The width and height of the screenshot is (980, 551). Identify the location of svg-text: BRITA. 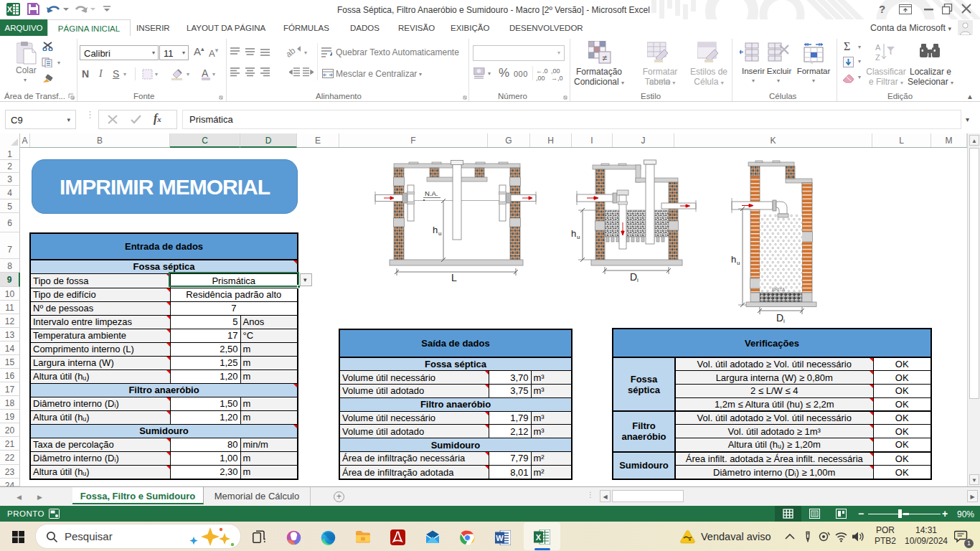
(779, 290).